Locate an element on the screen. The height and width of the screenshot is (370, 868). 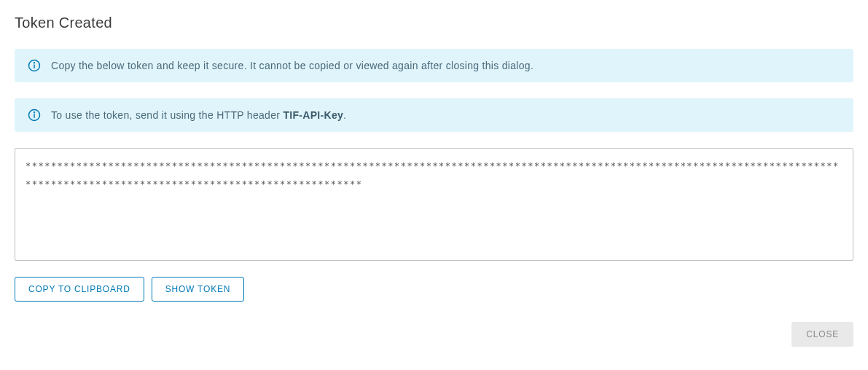
secure-warning-banner: Copy the below token and keep it secure.… is located at coordinates (434, 66).